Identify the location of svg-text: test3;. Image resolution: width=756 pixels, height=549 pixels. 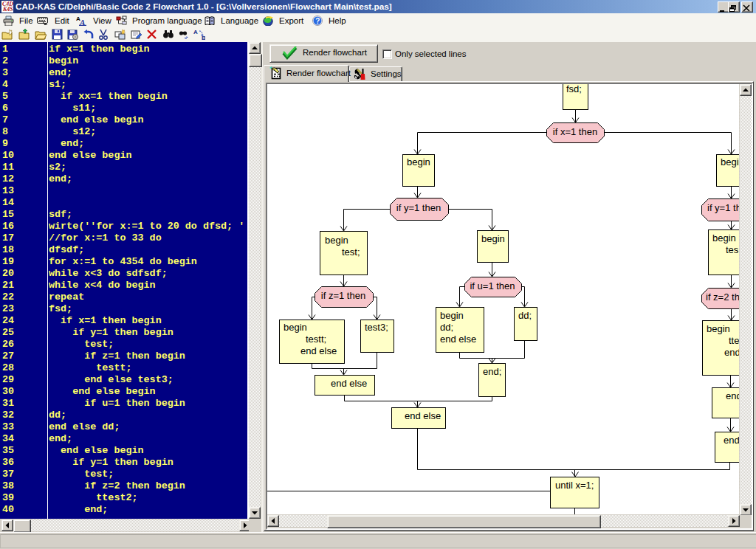
(377, 328).